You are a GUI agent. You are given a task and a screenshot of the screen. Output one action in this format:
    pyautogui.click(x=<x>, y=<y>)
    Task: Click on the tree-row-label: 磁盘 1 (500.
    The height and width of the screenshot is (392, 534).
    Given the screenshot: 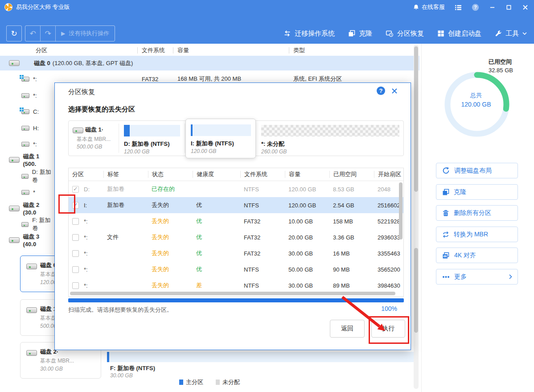 What is the action you would take?
    pyautogui.click(x=38, y=160)
    